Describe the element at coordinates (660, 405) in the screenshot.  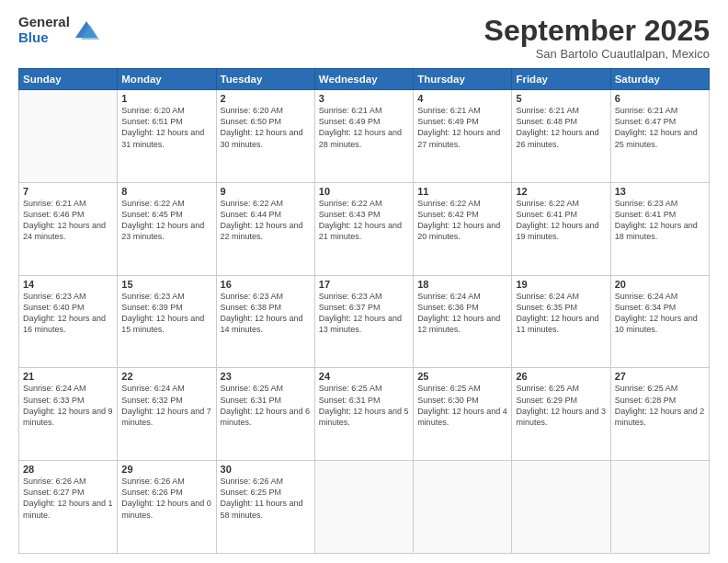
I see `day-info: Sunrise: 6:25 AMSunset: 6:28 PMDaylight:…` at that location.